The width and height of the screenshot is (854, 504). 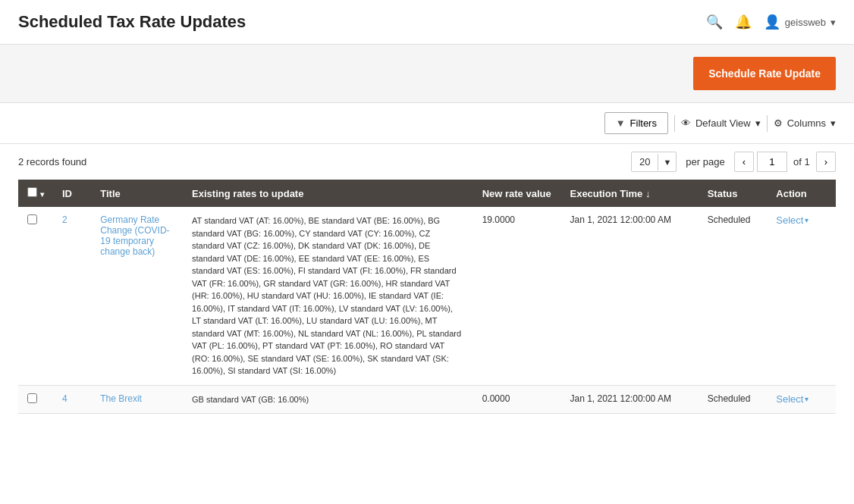 What do you see at coordinates (772, 22) in the screenshot?
I see `user-icon: 👤` at bounding box center [772, 22].